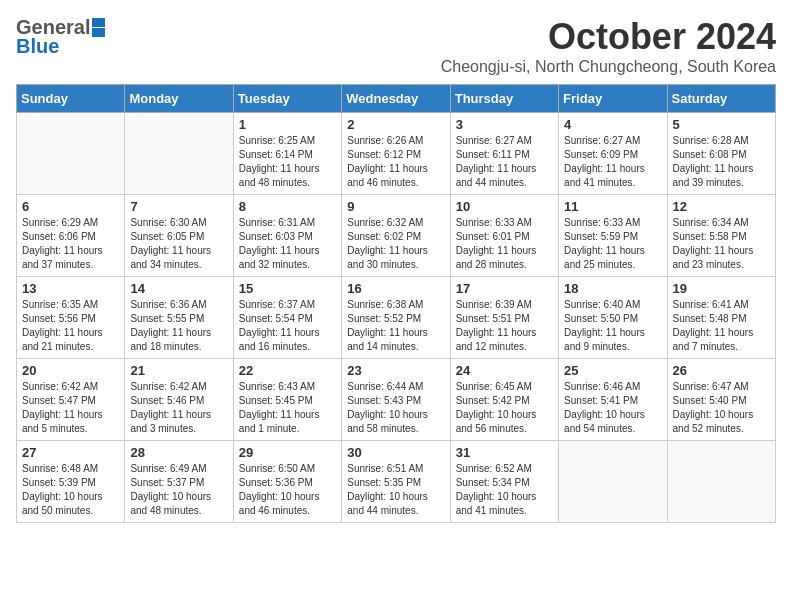  What do you see at coordinates (178, 288) in the screenshot?
I see `day-number: 14` at bounding box center [178, 288].